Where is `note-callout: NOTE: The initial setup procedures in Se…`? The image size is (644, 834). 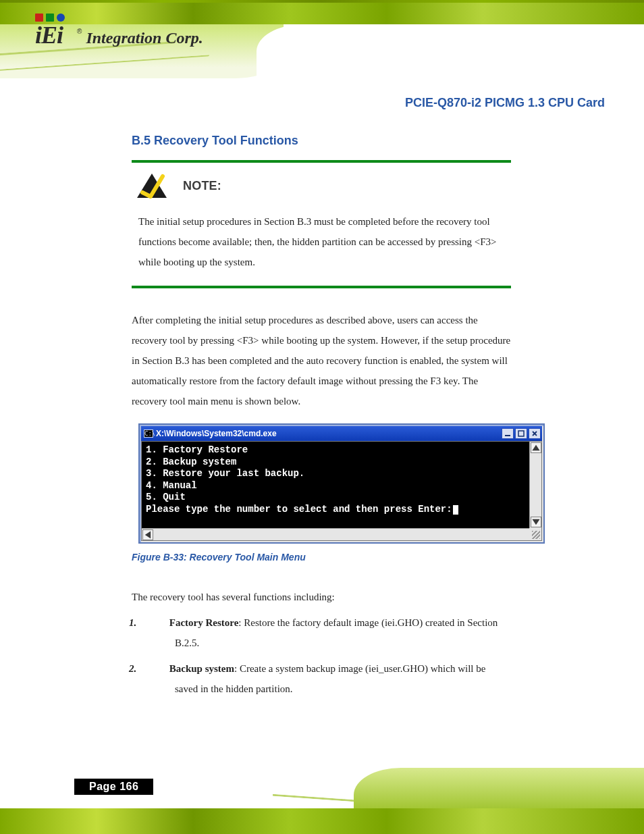
note-callout: NOTE: The initial setup procedures in Se… is located at coordinates (321, 224).